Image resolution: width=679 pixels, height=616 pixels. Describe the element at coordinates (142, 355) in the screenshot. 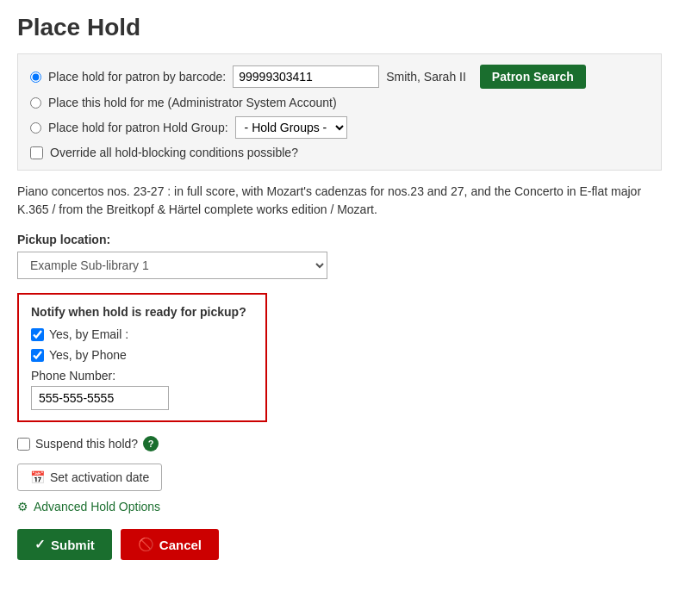

I see `notify-phone-row: Yes, by Phone` at that location.